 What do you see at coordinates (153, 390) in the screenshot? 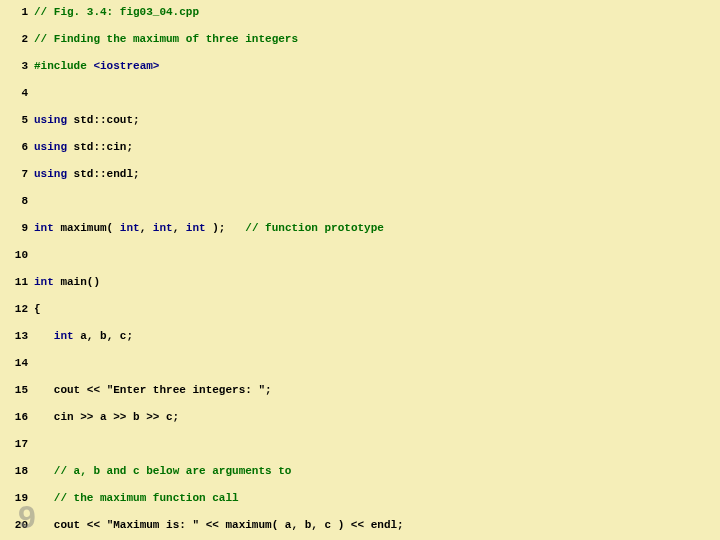
I see `code-content: cout << "Enter three integers: ";` at bounding box center [153, 390].